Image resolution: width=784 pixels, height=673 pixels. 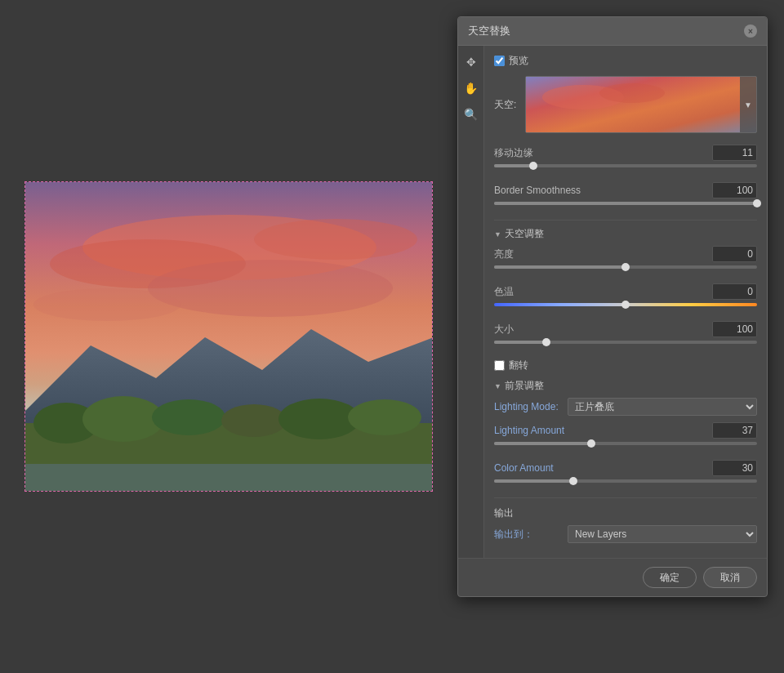 What do you see at coordinates (603, 292) in the screenshot?
I see `color-temp-label: 色温` at bounding box center [603, 292].